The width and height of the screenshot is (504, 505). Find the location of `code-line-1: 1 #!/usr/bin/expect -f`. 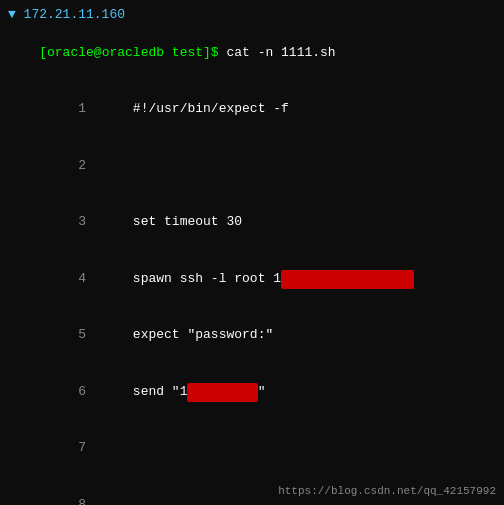

code-line-1: 1 #!/usr/bin/expect -f is located at coordinates (252, 110).